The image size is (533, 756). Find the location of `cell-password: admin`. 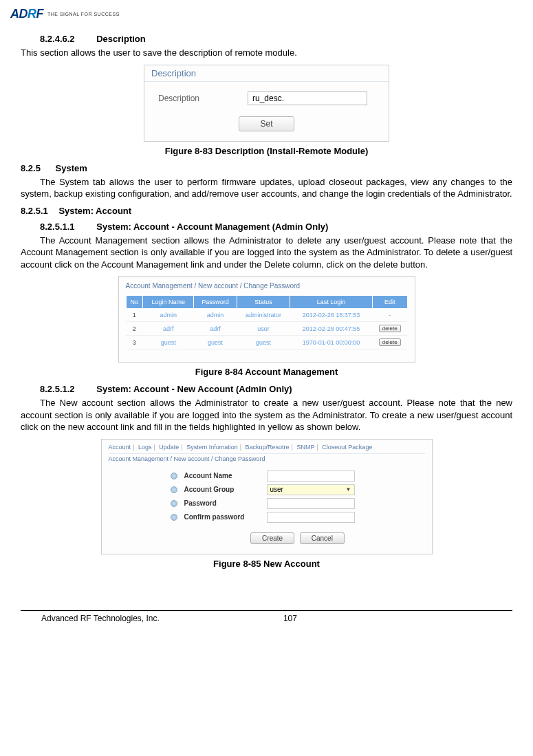

cell-password: admin is located at coordinates (215, 315).